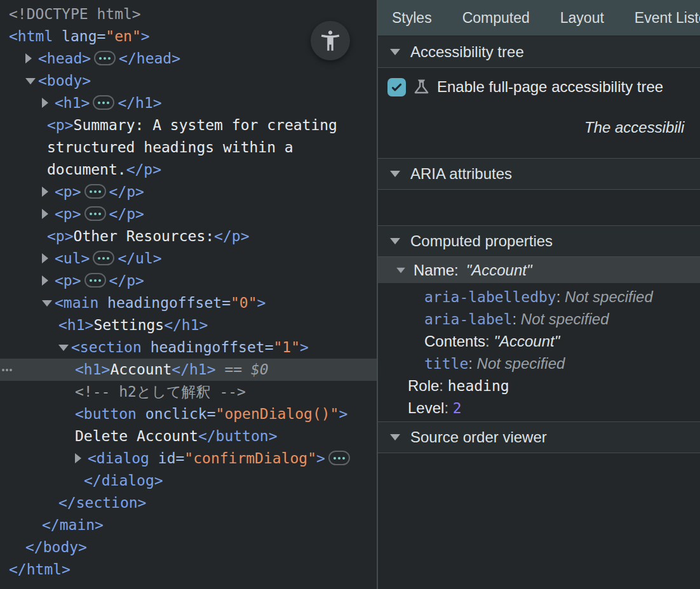  Describe the element at coordinates (321, 458) in the screenshot. I see `code-token: >` at that location.